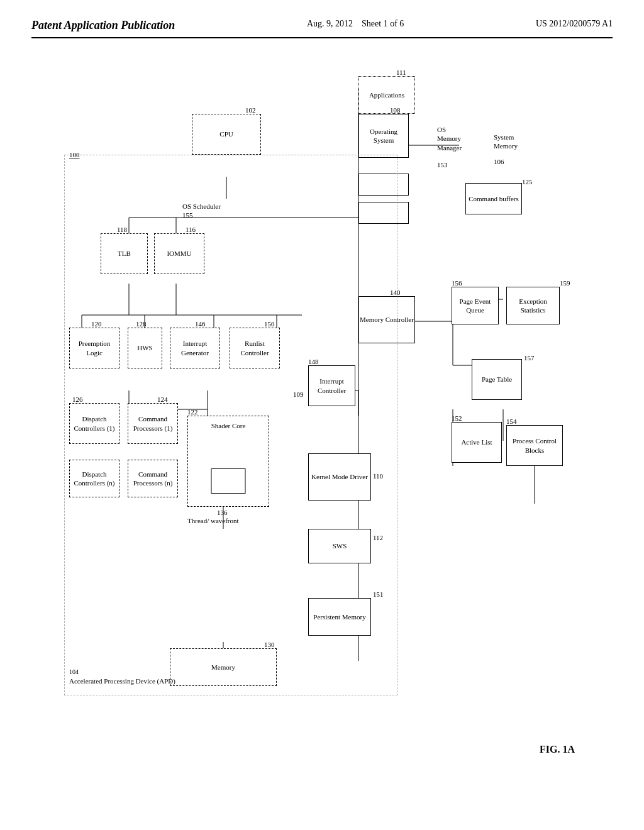 This screenshot has height=830, width=644. What do you see at coordinates (192, 412) in the screenshot?
I see `ref-122: 122` at bounding box center [192, 412].